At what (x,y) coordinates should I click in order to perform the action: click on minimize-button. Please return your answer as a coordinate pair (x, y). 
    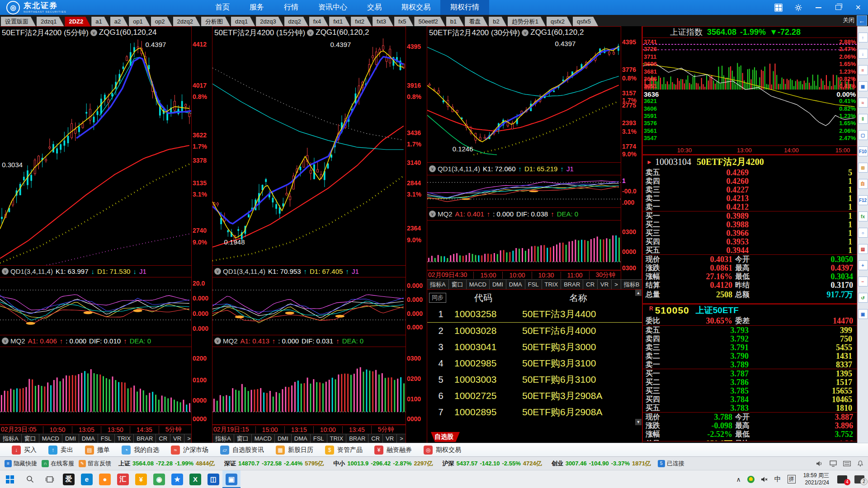
    Looking at the image, I should click on (818, 7).